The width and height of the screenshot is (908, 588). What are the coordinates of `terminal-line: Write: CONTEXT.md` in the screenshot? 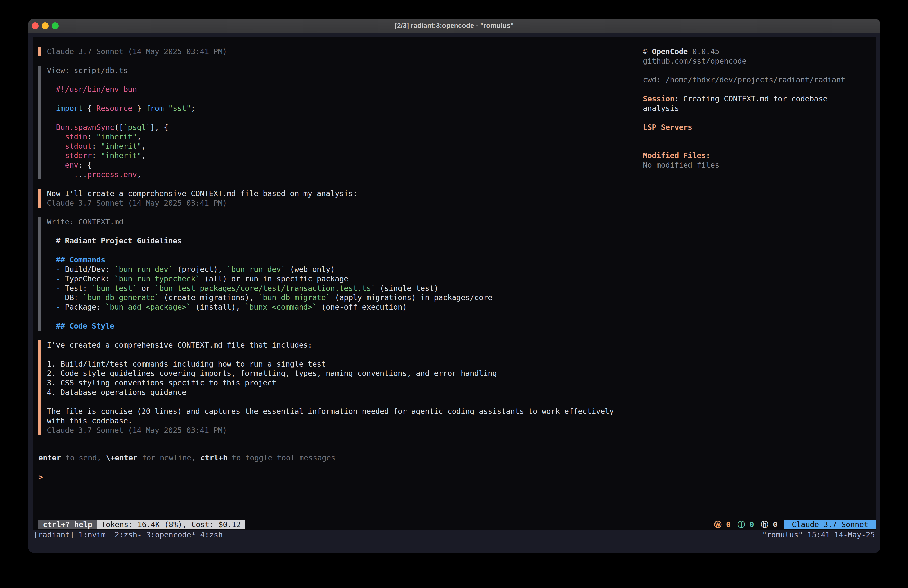 It's located at (339, 222).